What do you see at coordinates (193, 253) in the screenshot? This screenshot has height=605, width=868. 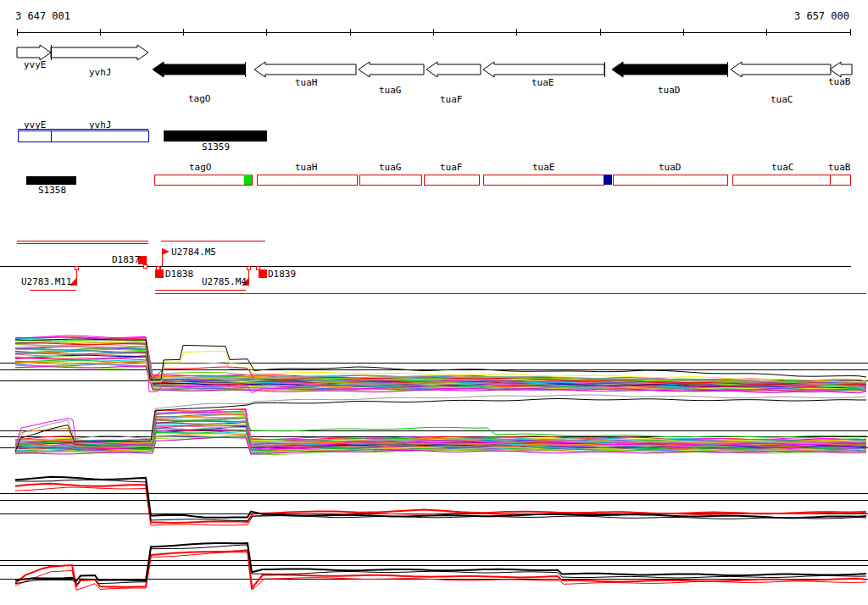 I see `probe-label: U2784.M5` at bounding box center [193, 253].